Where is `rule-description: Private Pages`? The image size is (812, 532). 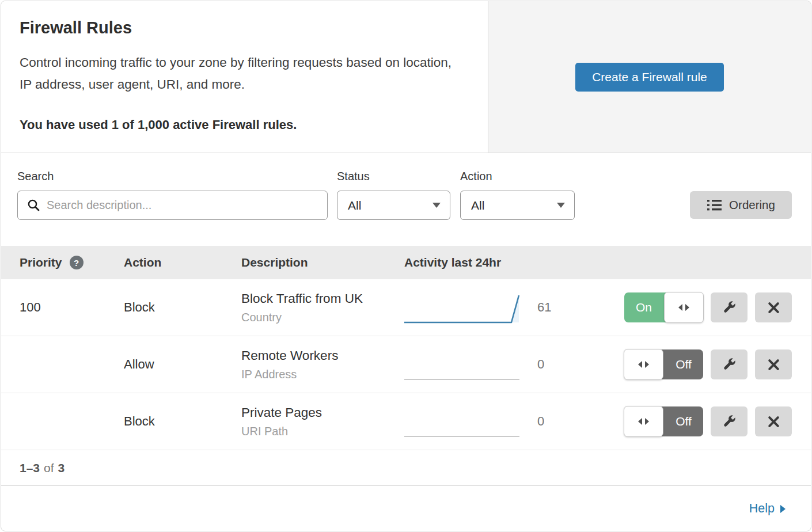
rule-description: Private Pages is located at coordinates (322, 413).